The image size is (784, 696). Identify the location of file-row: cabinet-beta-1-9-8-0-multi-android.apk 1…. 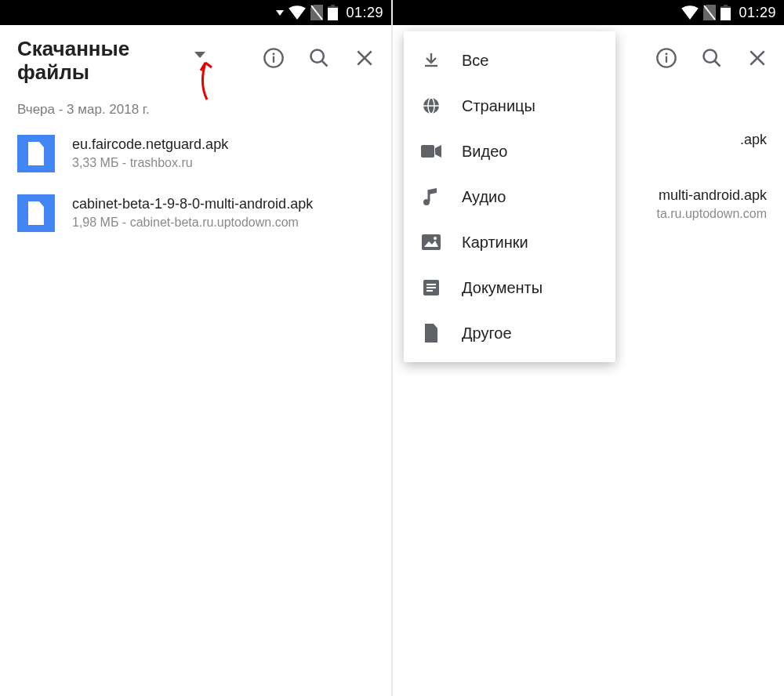
(196, 213).